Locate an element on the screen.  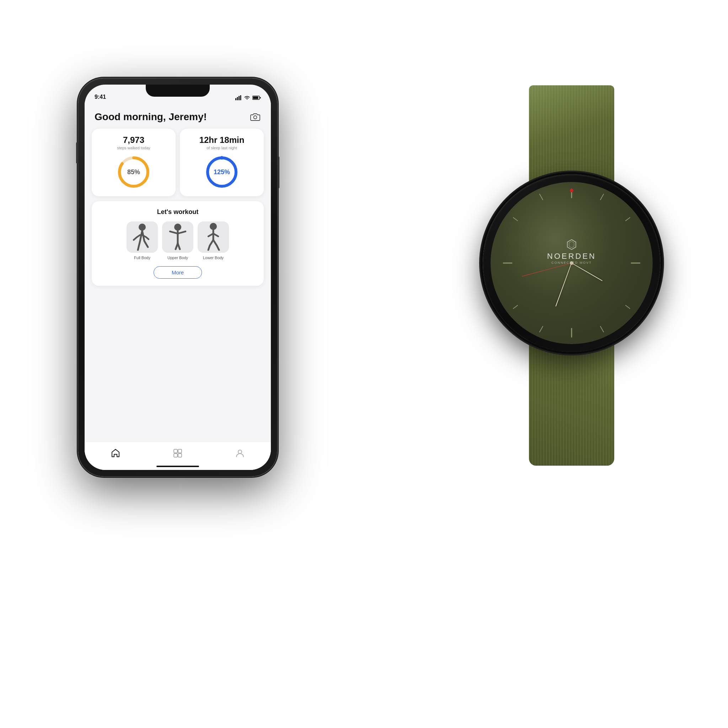
upper-body-figure is located at coordinates (178, 237).